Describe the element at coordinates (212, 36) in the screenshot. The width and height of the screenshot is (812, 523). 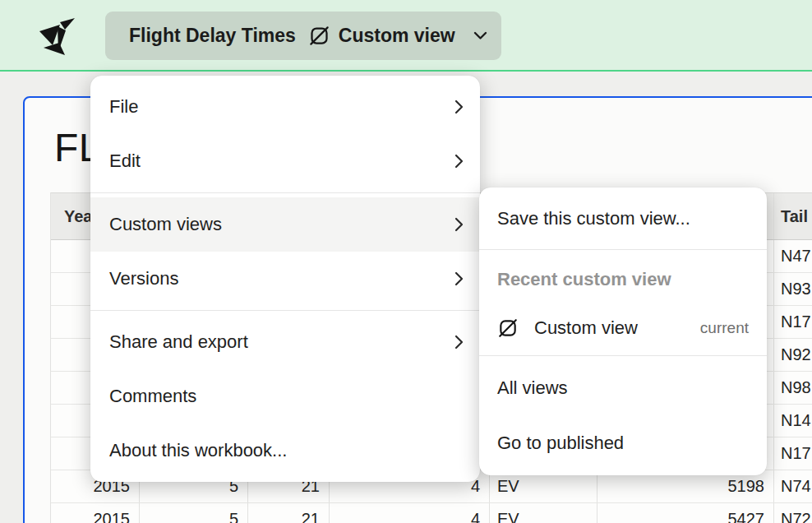
I see `workbook-title: Flight Delay Times` at that location.